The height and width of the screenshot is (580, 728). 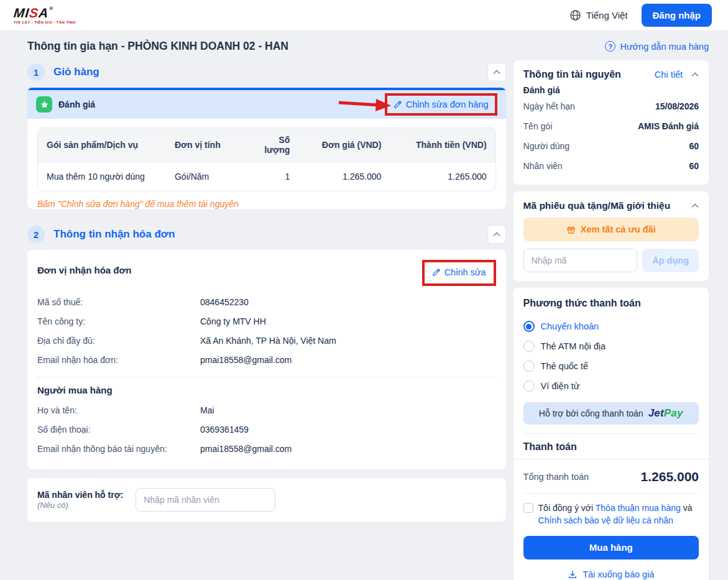 What do you see at coordinates (267, 449) in the screenshot?
I see `field-notify-email: Email nhận thông báo tài nguyên: pmai185…` at bounding box center [267, 449].